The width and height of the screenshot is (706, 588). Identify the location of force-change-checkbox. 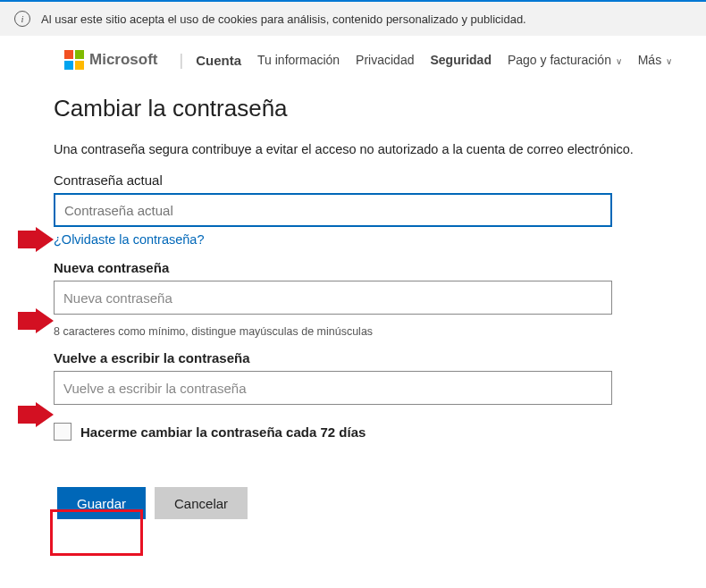
(63, 432).